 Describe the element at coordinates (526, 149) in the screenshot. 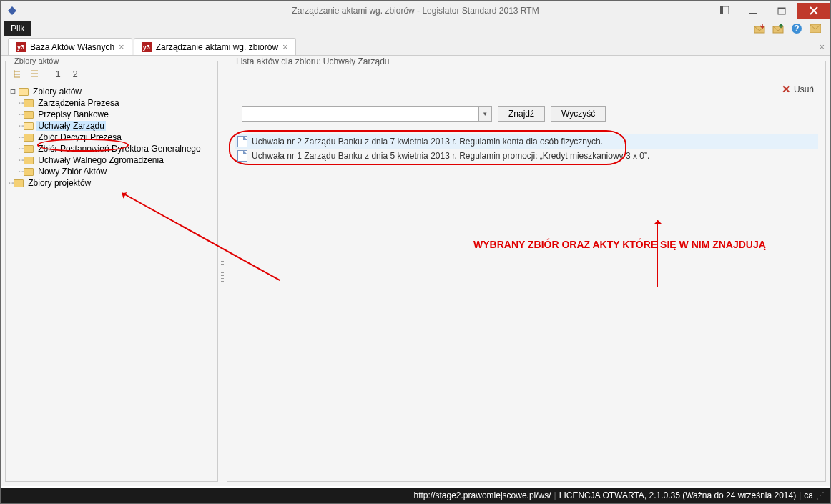

I see `acts-list: Uchwała nr 2 Zarządu Banku z dnia 7 kwie…` at that location.